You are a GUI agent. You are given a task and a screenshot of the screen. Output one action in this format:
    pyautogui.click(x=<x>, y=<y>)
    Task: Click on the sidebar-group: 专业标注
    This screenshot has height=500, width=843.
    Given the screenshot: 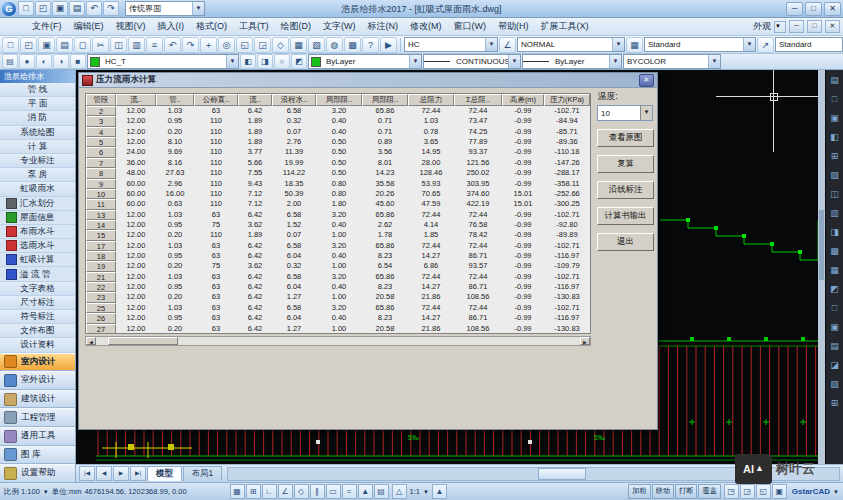 What is the action you would take?
    pyautogui.click(x=38, y=161)
    